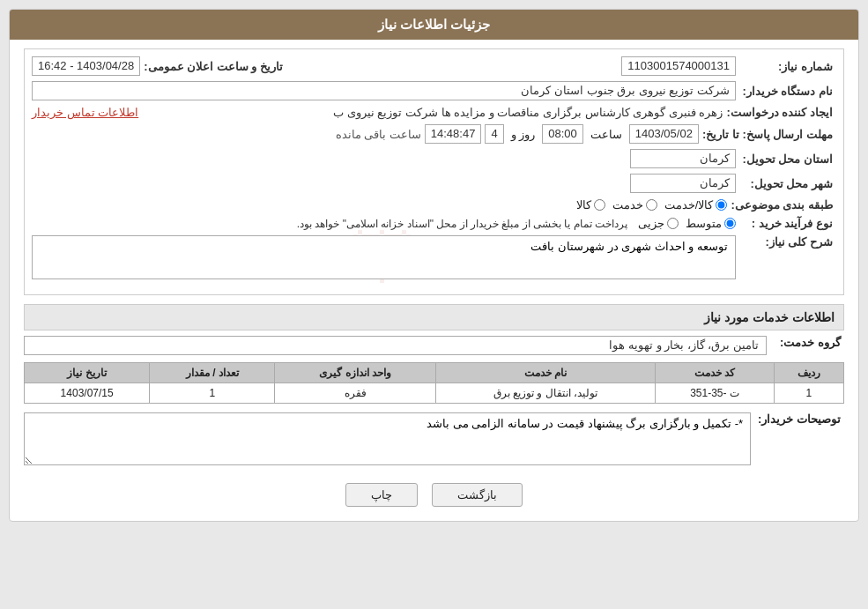  What do you see at coordinates (434, 159) in the screenshot?
I see `ostan-row: استان محل تحویل: کرمان` at bounding box center [434, 159].